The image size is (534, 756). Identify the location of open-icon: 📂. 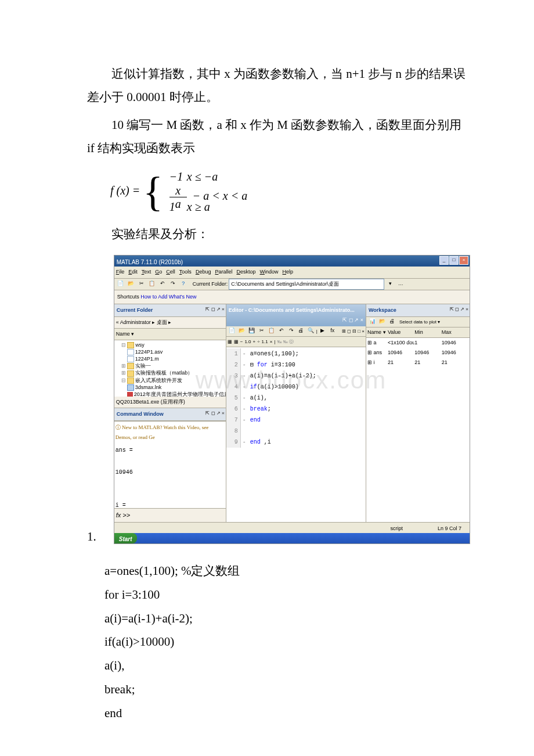
(131, 284).